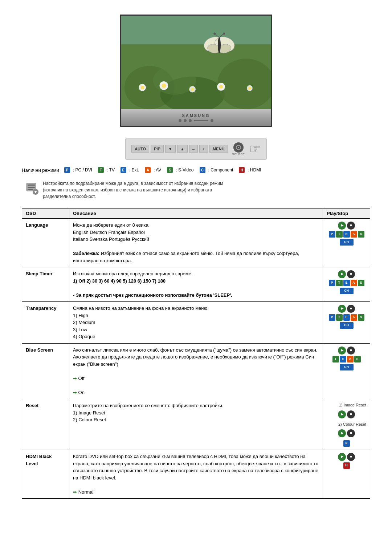 This screenshot has width=392, height=555. Describe the element at coordinates (158, 170) in the screenshot. I see `mode-text-a: : AV` at that location.